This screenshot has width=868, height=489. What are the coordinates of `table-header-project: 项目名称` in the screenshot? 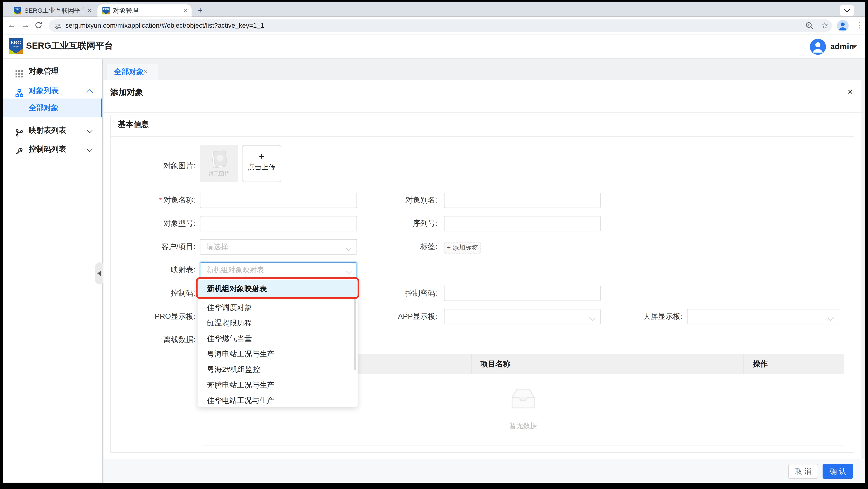 It's located at (607, 364).